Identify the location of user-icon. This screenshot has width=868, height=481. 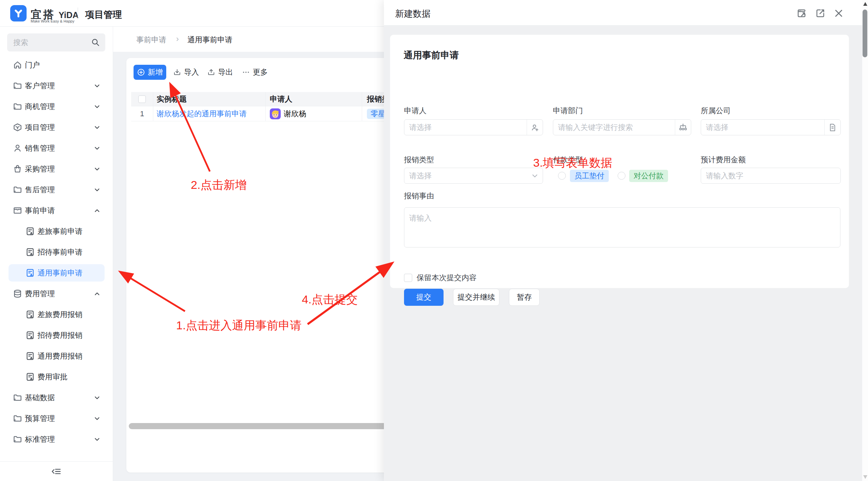
(18, 148).